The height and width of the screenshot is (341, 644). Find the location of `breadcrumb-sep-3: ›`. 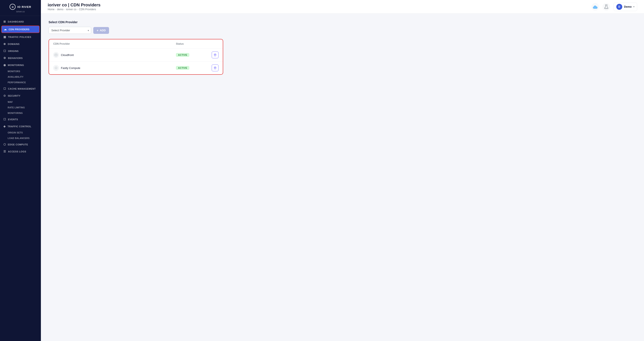

breadcrumb-sep-3: › is located at coordinates (78, 9).